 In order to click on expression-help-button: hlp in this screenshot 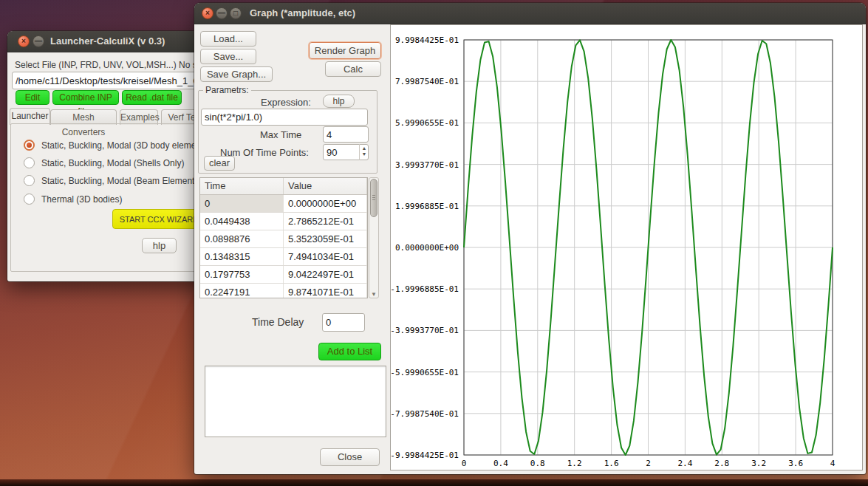, I will do `click(338, 101)`.